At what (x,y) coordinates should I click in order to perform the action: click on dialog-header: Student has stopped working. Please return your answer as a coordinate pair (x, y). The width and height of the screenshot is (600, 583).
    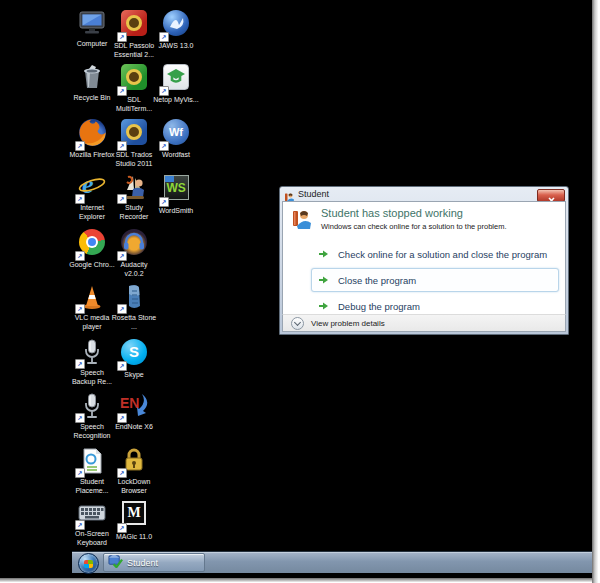
    Looking at the image, I should click on (392, 213).